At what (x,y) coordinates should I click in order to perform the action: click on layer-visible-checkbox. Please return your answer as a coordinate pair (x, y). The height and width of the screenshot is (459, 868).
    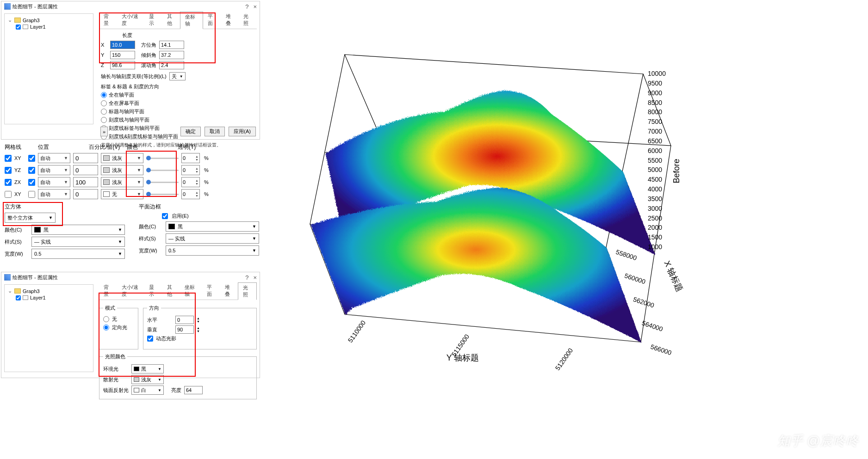
    Looking at the image, I should click on (19, 27).